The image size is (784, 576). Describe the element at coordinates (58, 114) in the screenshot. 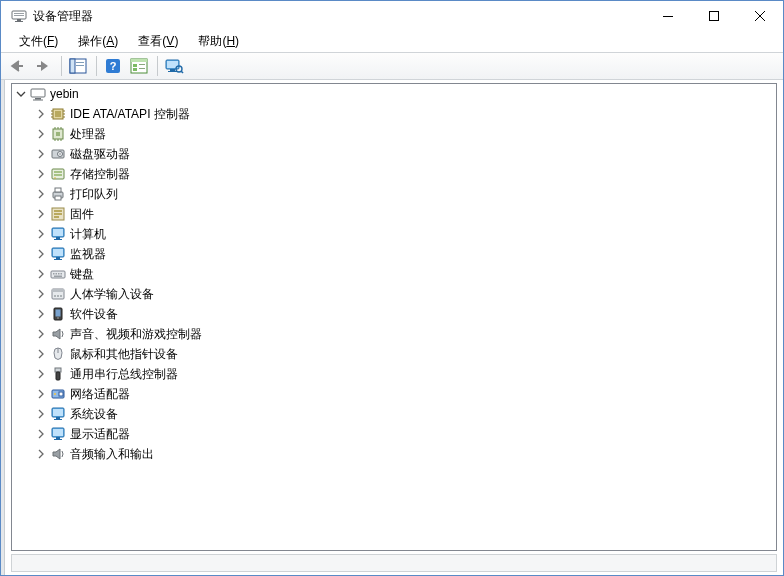

I see `chip-icon` at that location.